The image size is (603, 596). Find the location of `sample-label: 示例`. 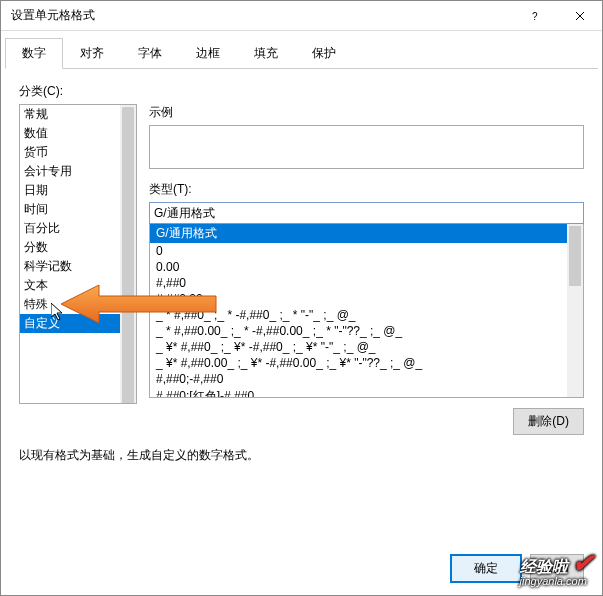

sample-label: 示例 is located at coordinates (366, 112).